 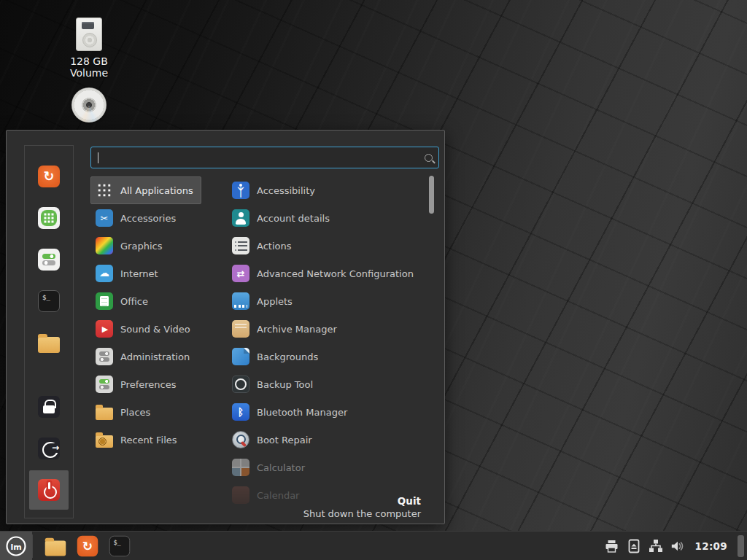 I want to click on desktop-icon-volume: 128 GB Volume, so click(x=89, y=48).